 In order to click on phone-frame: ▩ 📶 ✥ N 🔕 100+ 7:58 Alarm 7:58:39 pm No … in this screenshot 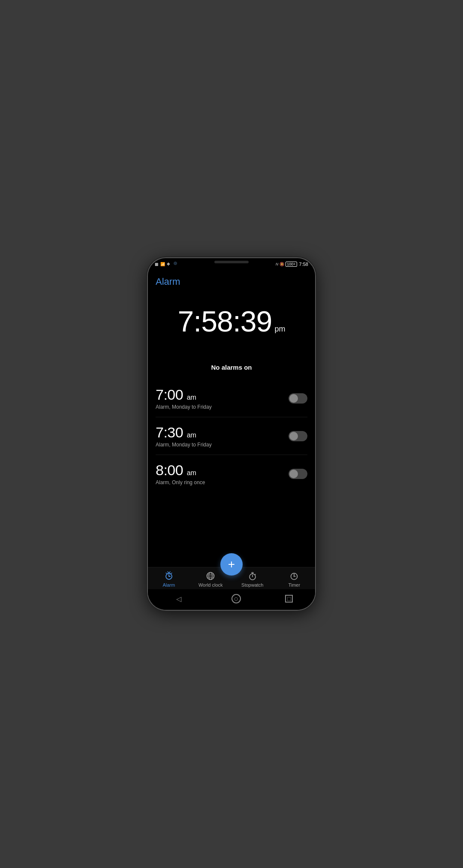, I will do `click(232, 434)`.